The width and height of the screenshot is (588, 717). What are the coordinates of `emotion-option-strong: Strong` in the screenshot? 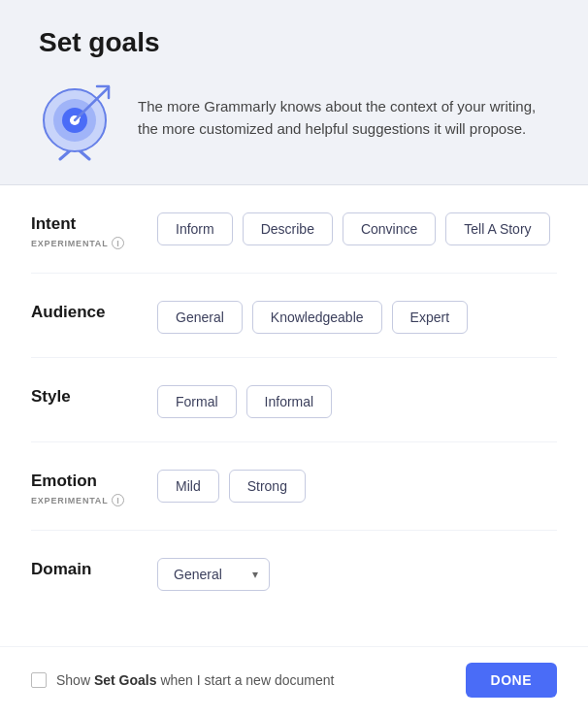 It's located at (268, 486).